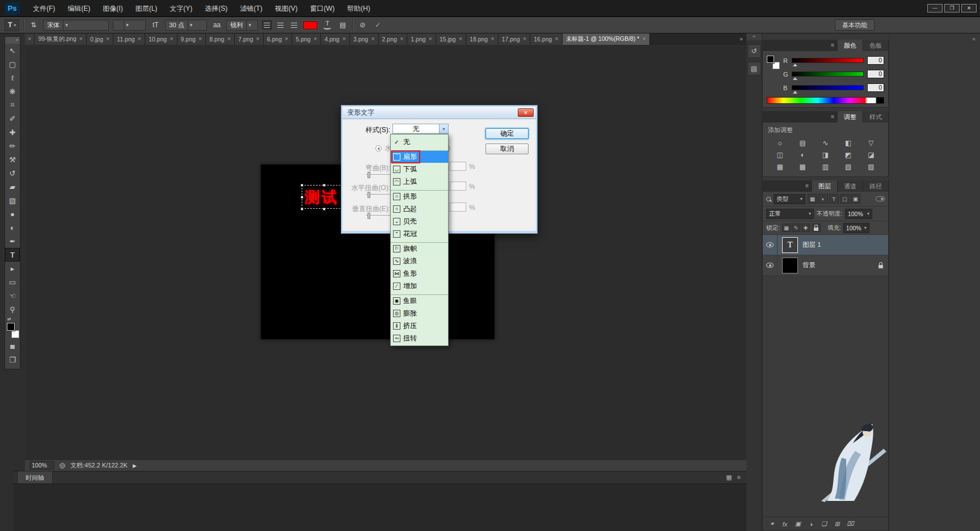 The width and height of the screenshot is (980, 531). I want to click on warp-text-button: T, so click(327, 25).